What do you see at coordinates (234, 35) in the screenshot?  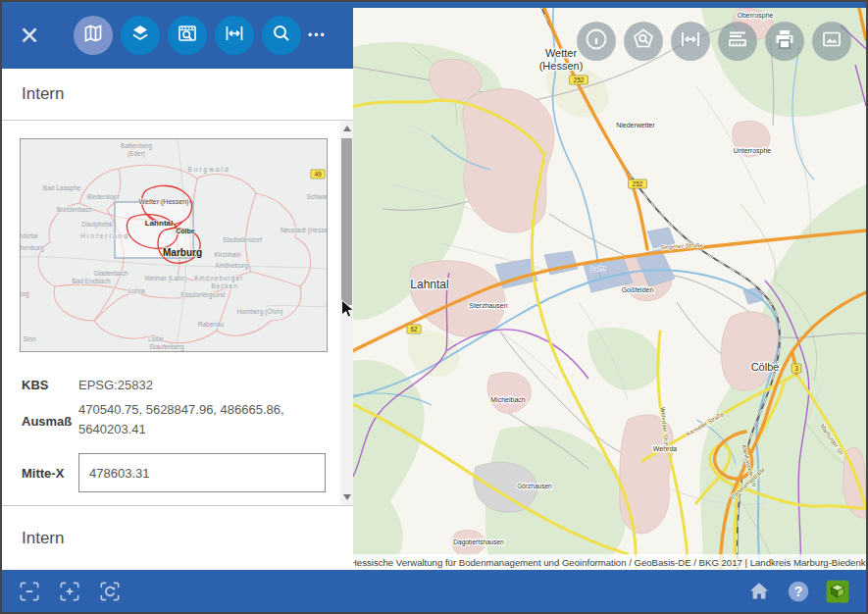 I see `measure-icon` at bounding box center [234, 35].